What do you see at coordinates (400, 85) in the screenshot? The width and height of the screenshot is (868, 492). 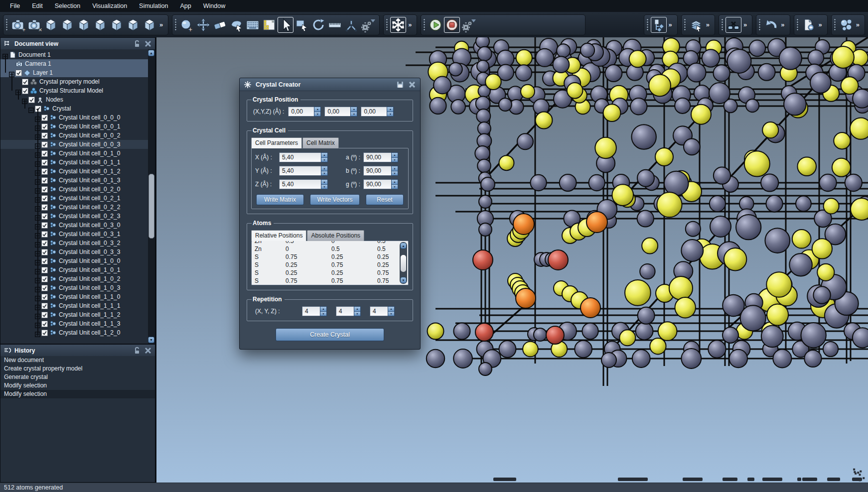 I see `save-icon` at bounding box center [400, 85].